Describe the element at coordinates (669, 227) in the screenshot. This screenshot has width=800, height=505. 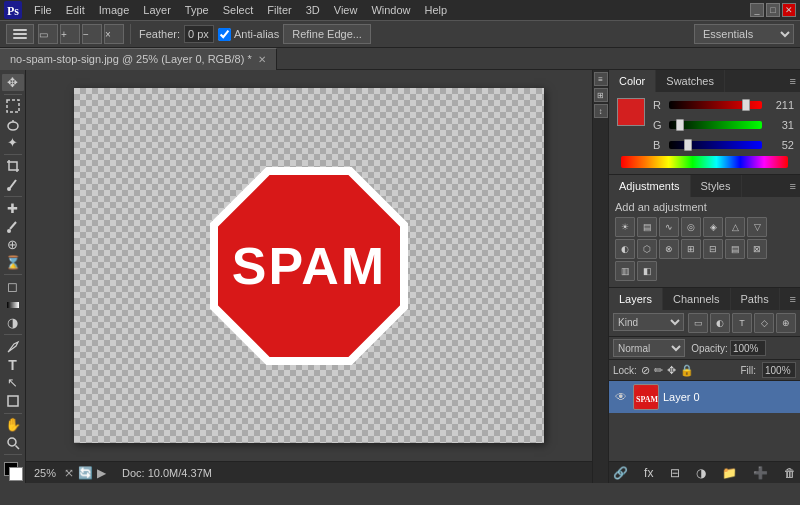
I see `curves-icon: ∿` at that location.